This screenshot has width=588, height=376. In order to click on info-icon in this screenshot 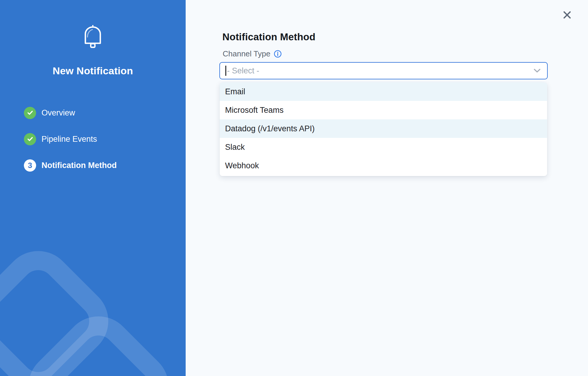, I will do `click(278, 54)`.